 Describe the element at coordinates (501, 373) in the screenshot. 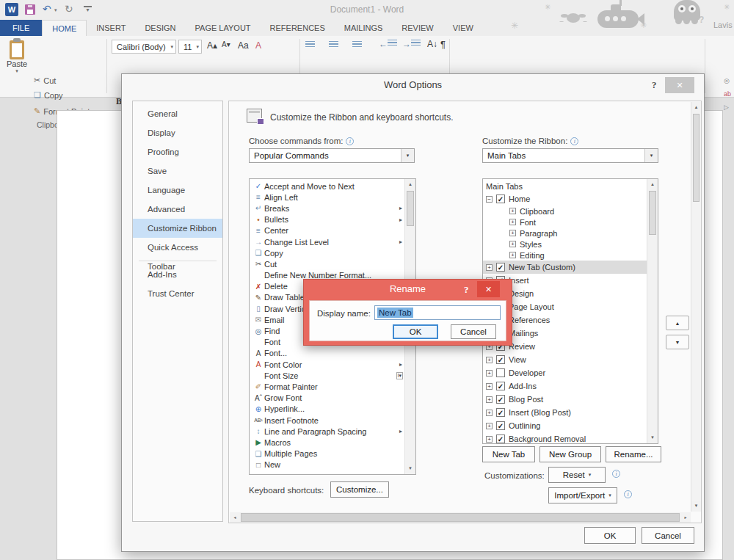

I see `checkbox-developer` at that location.